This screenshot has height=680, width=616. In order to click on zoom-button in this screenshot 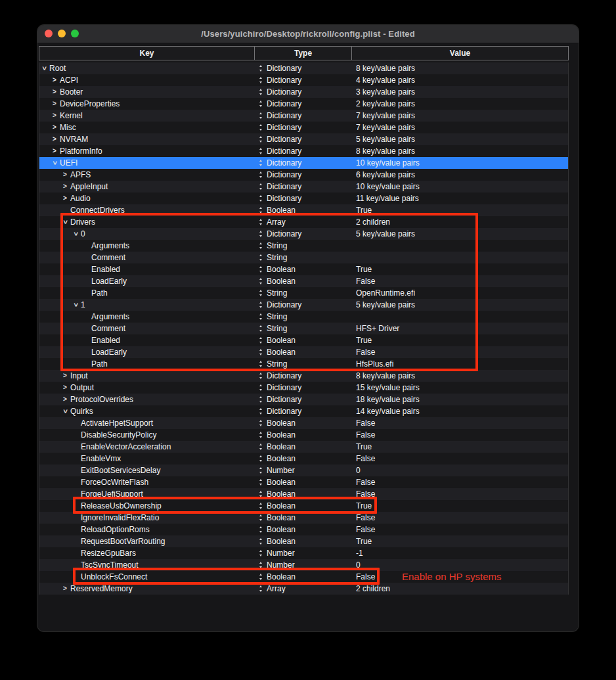, I will do `click(75, 34)`.